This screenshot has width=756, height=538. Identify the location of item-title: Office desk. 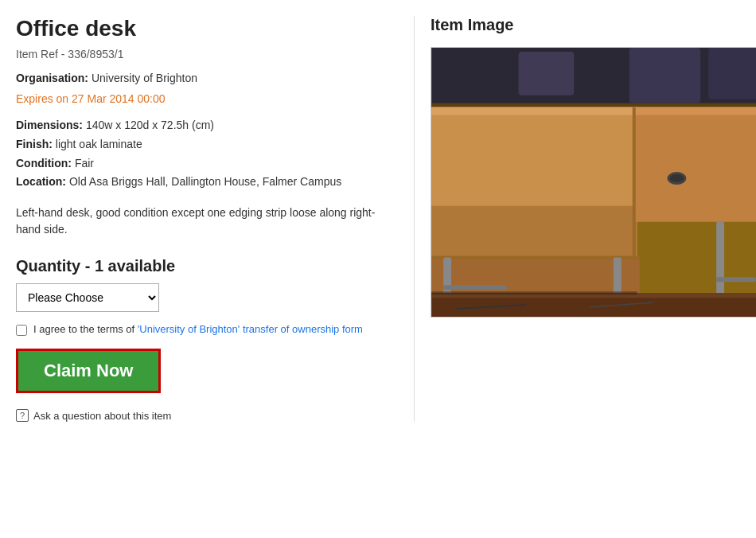
(199, 29).